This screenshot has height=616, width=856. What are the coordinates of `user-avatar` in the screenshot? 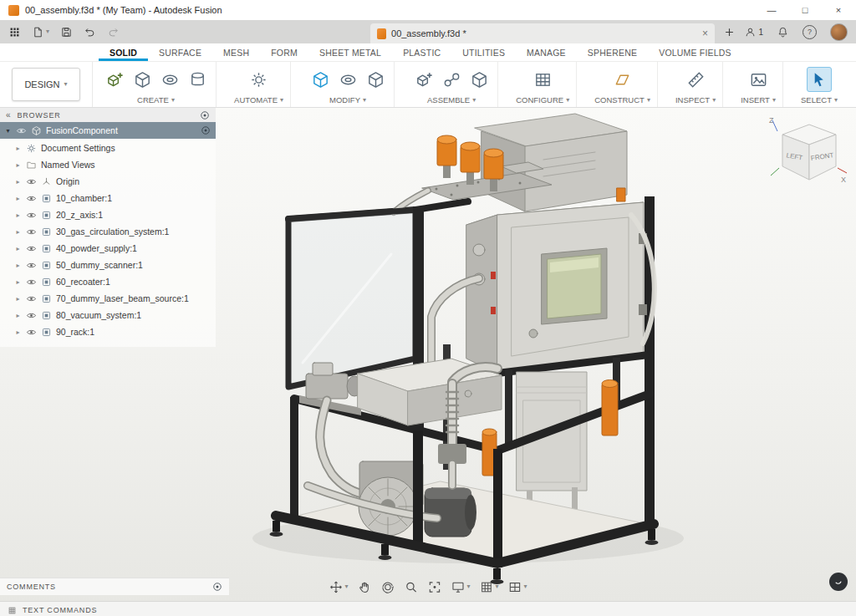 It's located at (839, 32).